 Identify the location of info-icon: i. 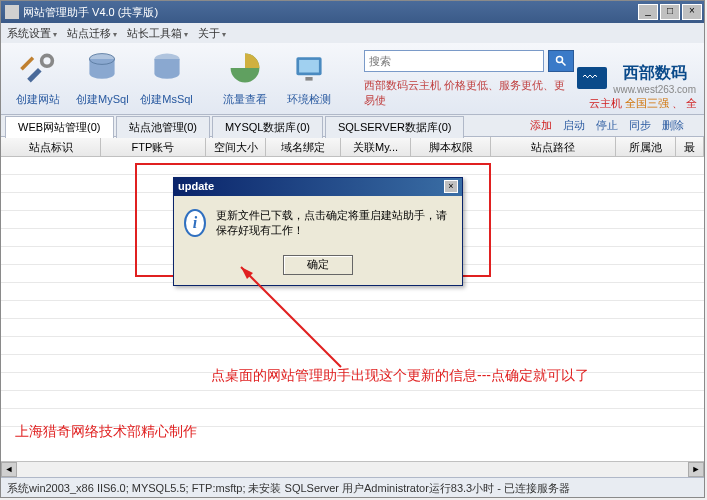
(195, 223).